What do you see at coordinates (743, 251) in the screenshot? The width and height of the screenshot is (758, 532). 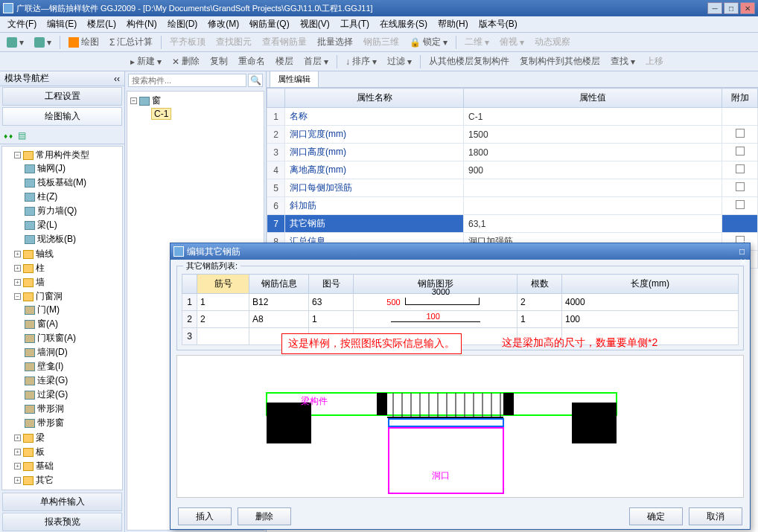 I see `dialog-maximize-button: □` at bounding box center [743, 251].